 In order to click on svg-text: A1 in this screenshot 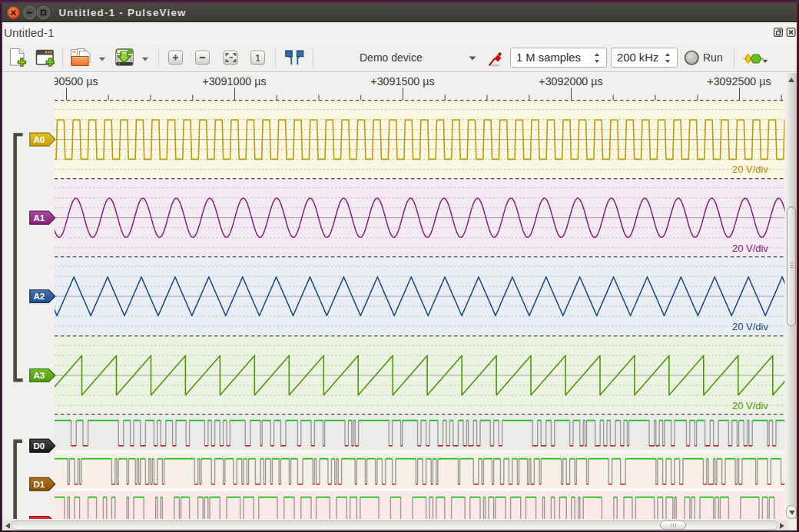, I will do `click(38, 218)`.